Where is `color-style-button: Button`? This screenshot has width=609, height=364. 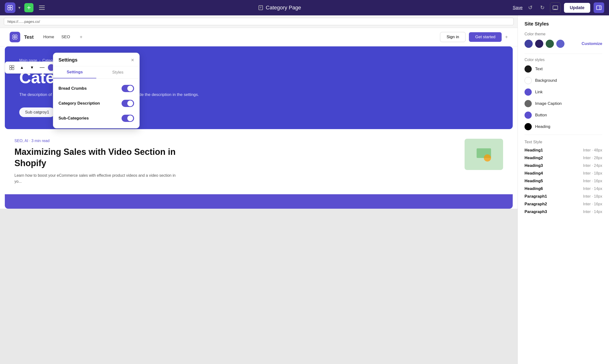
color-style-button: Button is located at coordinates (563, 115).